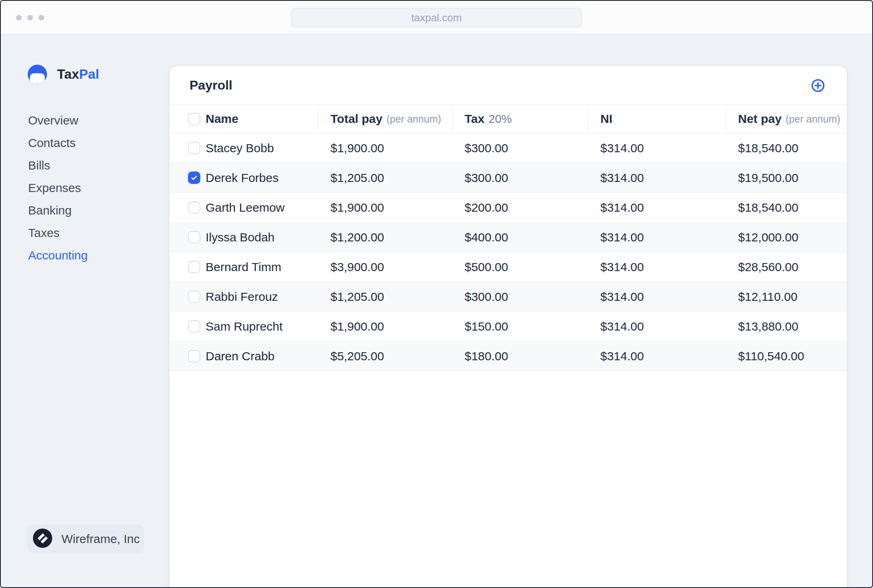 The width and height of the screenshot is (873, 588). I want to click on wireframe-logo-icon, so click(43, 539).